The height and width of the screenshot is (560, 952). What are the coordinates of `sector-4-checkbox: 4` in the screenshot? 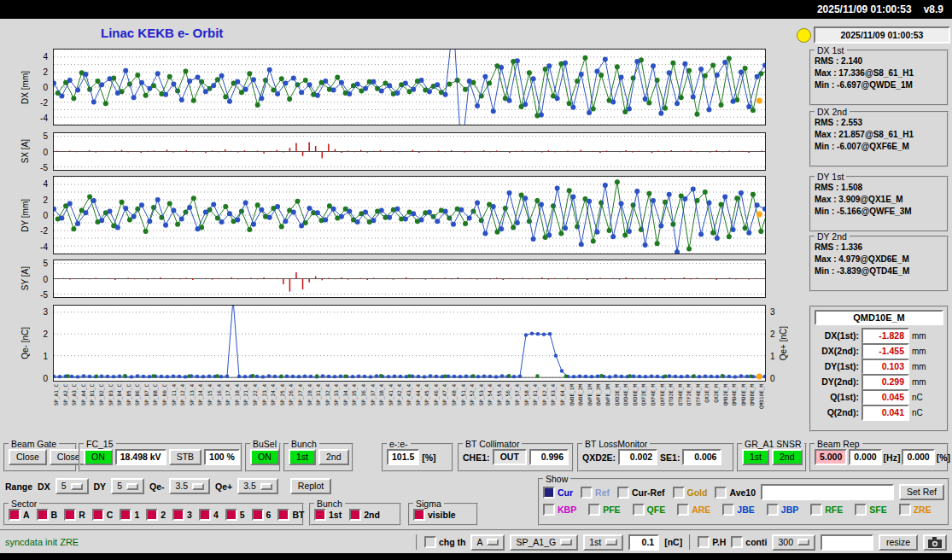 It's located at (208, 515).